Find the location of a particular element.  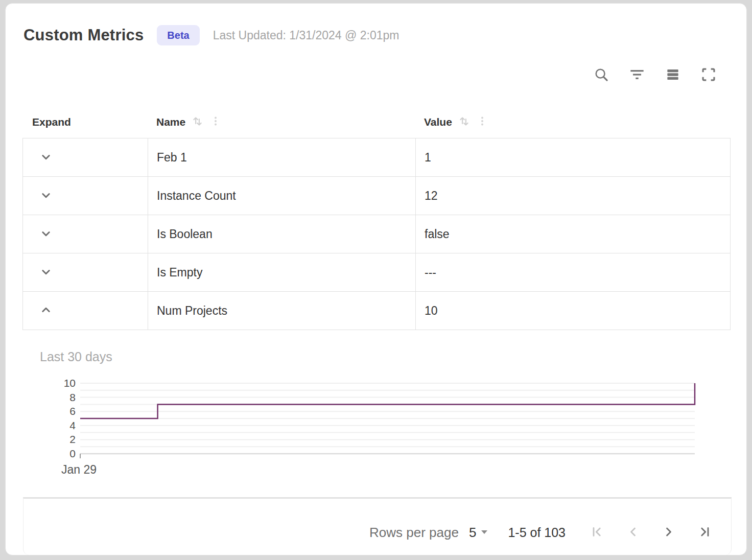

rows-per-page-value: 5 is located at coordinates (473, 532).